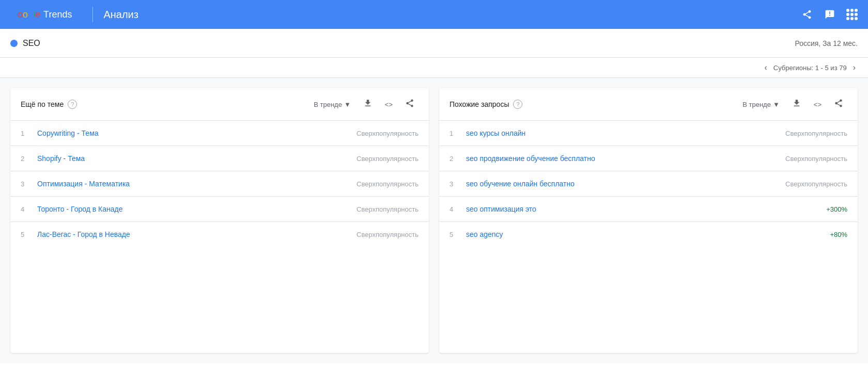  I want to click on table-row: 5 Лас-Вегас - Город в Неваде Сверхпопуля…, so click(220, 234).